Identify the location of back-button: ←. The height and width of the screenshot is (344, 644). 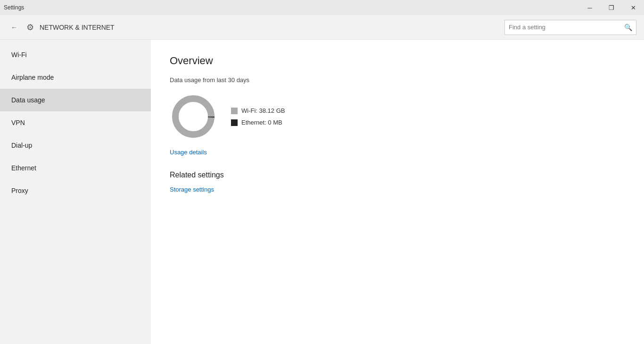
(14, 27).